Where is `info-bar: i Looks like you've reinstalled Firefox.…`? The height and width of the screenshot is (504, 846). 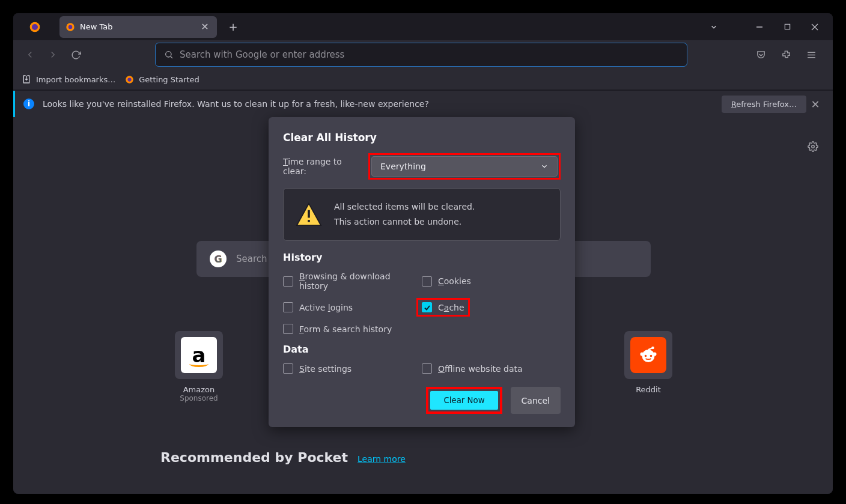
info-bar: i Looks like you've reinstalled Firefox.… is located at coordinates (423, 104).